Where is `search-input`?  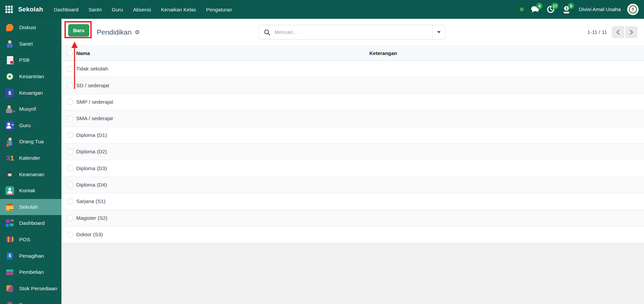
search-input is located at coordinates (353, 32).